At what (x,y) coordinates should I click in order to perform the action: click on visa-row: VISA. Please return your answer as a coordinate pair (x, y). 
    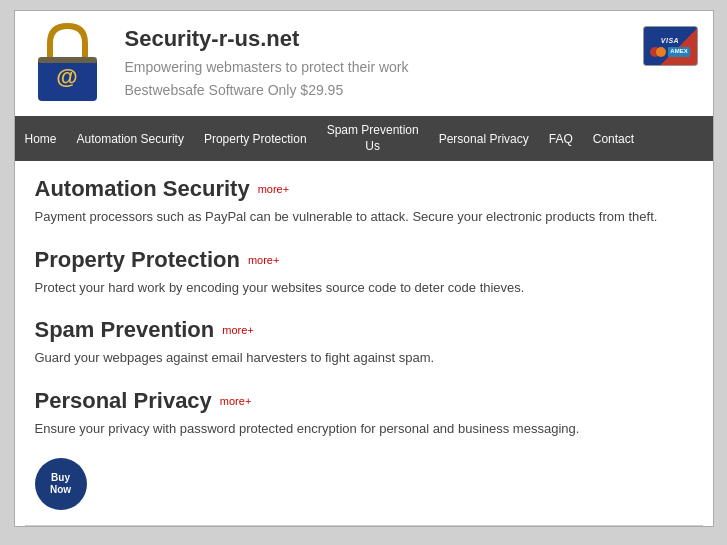
    Looking at the image, I should click on (670, 40).